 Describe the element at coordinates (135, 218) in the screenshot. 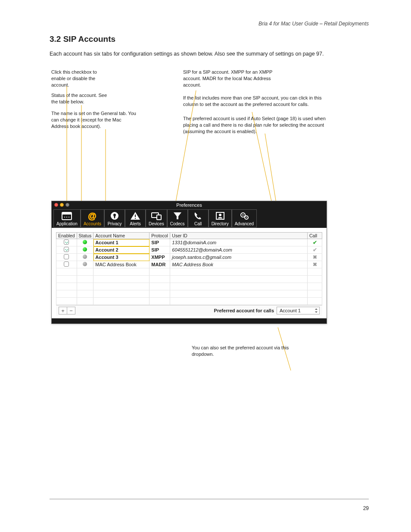

I see `tab-alerts: Alerts` at that location.